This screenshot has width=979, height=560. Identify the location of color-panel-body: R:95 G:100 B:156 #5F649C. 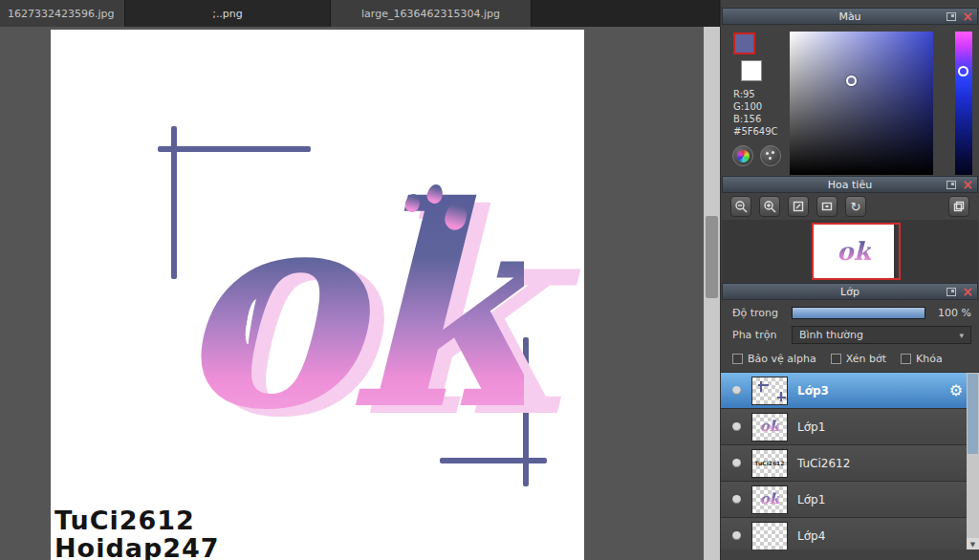
(850, 100).